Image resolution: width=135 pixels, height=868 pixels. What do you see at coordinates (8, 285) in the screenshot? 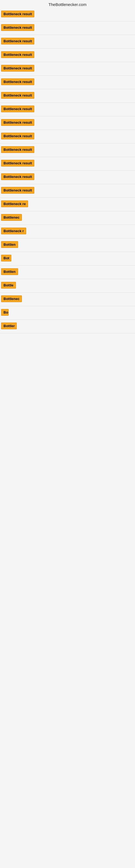
I see `bottleneck-badge: Bottle` at bounding box center [8, 285].